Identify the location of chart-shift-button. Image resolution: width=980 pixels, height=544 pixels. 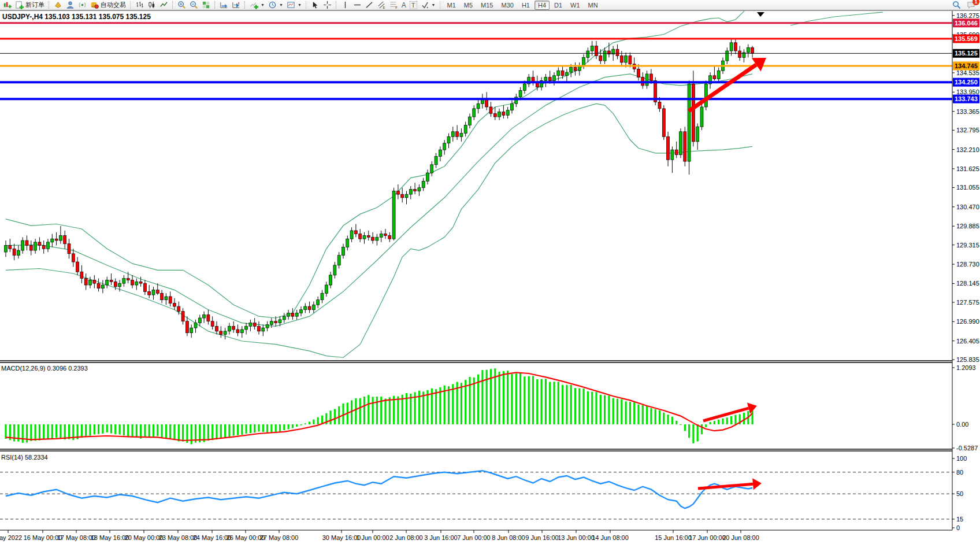
(236, 5).